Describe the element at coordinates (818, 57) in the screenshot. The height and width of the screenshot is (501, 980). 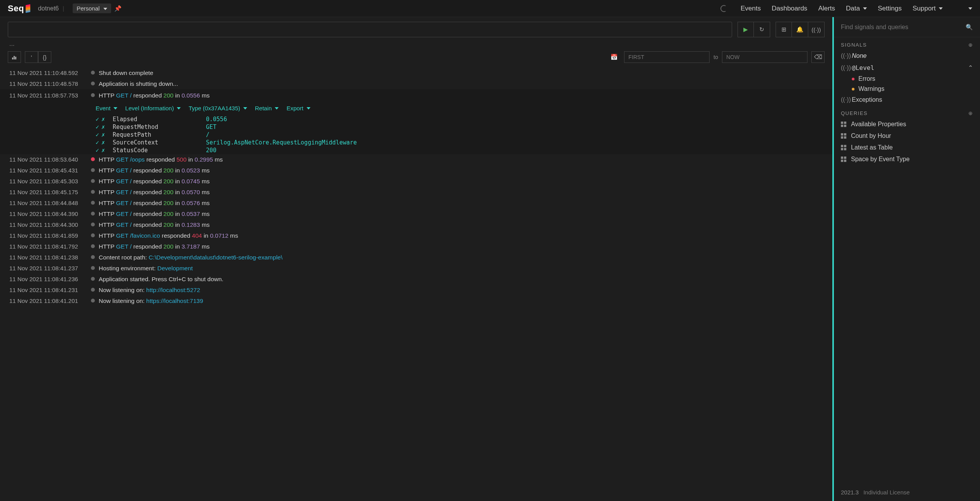
I see `clear-time-button: ⌫` at that location.